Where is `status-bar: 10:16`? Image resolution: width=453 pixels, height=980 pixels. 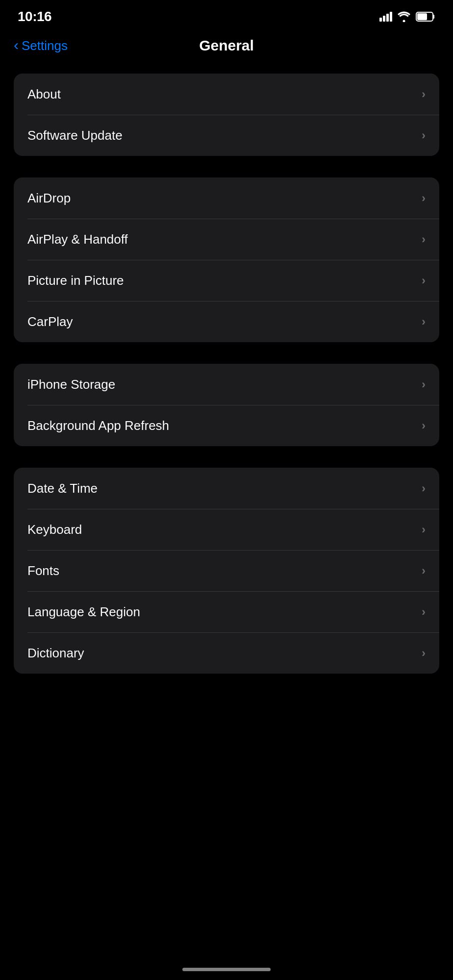 status-bar: 10:16 is located at coordinates (226, 15).